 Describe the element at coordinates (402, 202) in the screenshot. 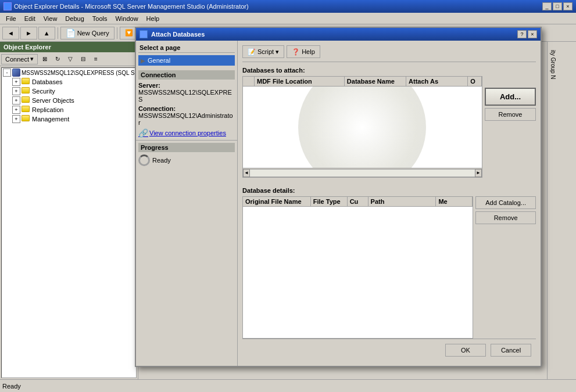

I see `path-header: Path` at that location.